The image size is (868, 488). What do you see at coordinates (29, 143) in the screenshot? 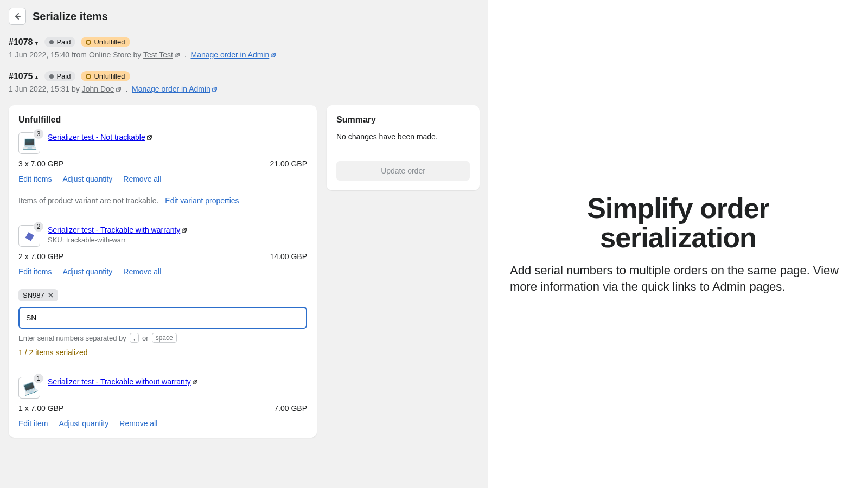
I see `laptop-icon: 💻` at bounding box center [29, 143].